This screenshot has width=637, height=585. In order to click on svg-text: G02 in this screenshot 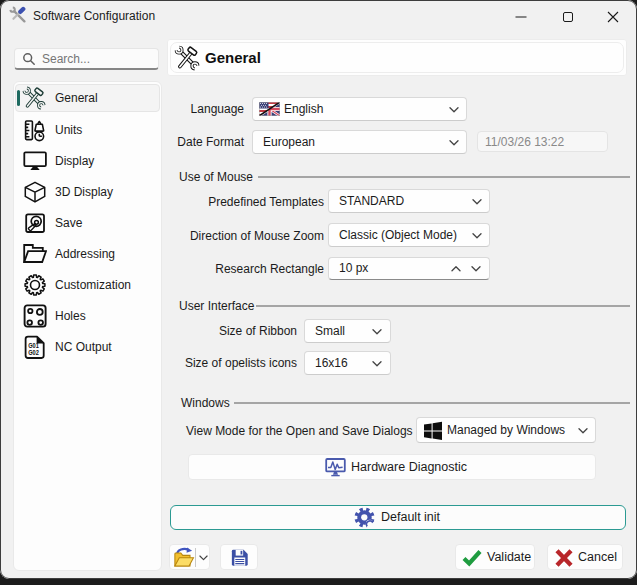, I will do `click(34, 352)`.